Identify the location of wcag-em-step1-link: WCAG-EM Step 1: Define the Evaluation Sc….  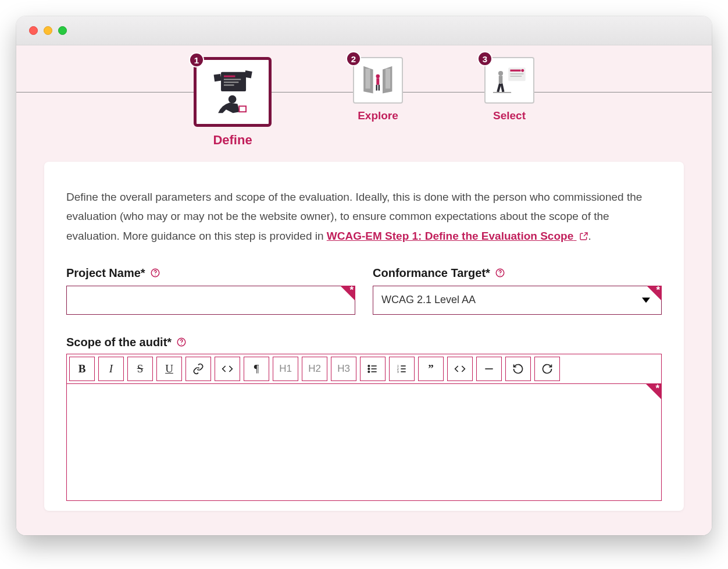
(458, 236).